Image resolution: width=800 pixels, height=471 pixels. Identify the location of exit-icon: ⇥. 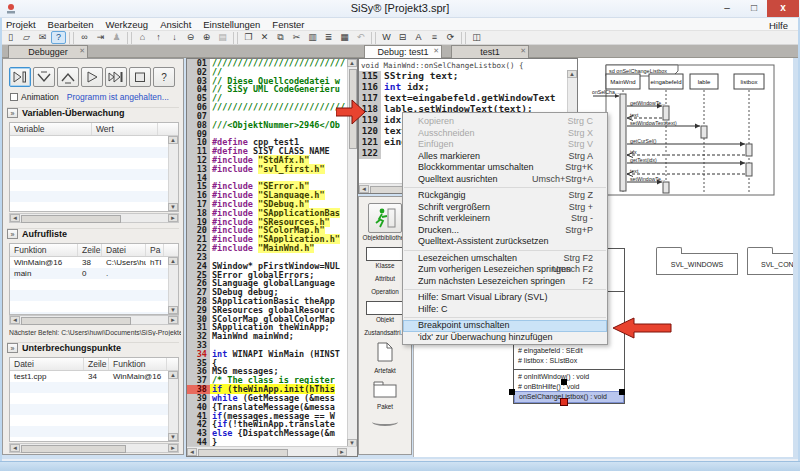
(100, 38).